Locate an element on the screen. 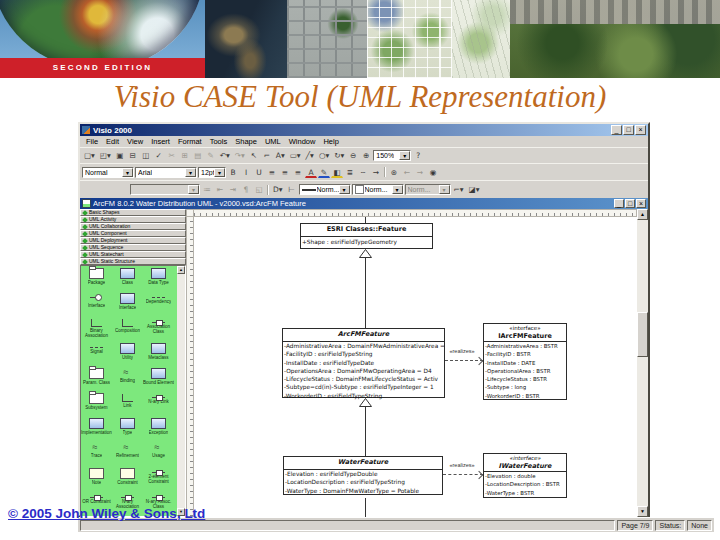  italic-icon: I is located at coordinates (246, 172).